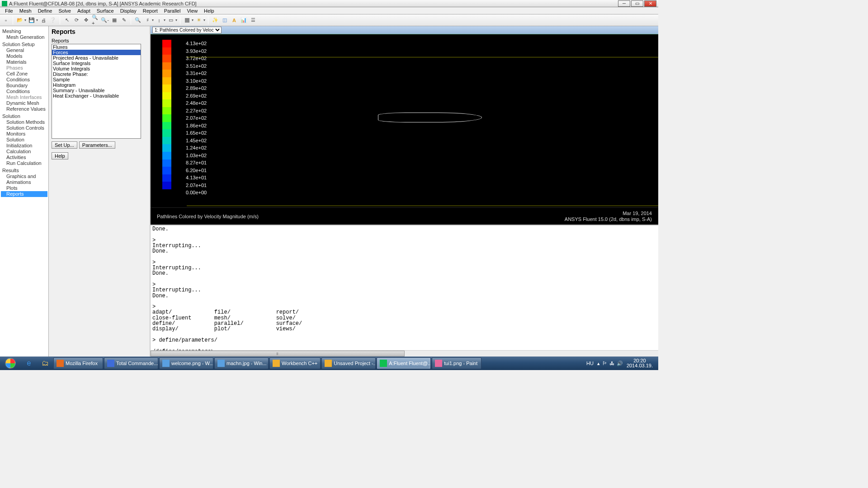 The width and height of the screenshot is (868, 488). What do you see at coordinates (10, 363) in the screenshot?
I see `start-button` at bounding box center [10, 363].